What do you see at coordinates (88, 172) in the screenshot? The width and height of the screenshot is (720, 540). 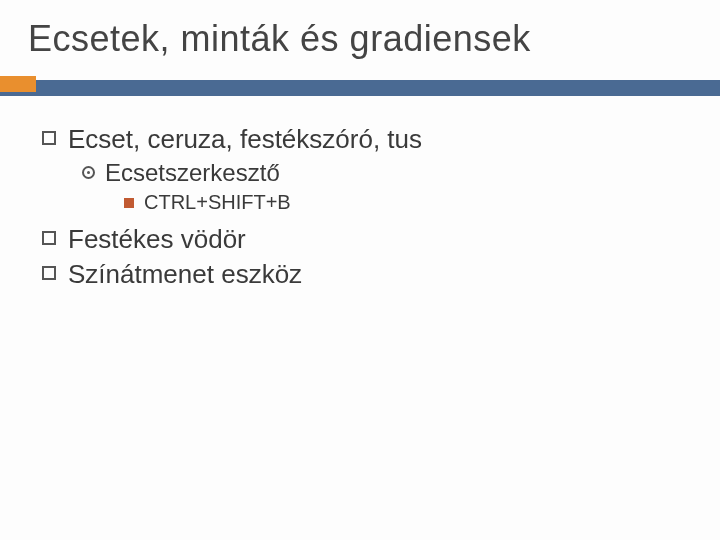 I see `circle-bullet-icon` at bounding box center [88, 172].